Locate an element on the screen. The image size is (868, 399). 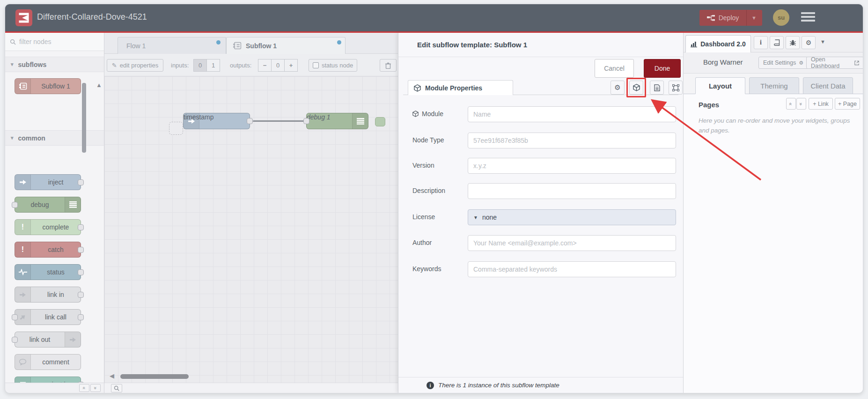
outputs-count: 0 is located at coordinates (278, 66).